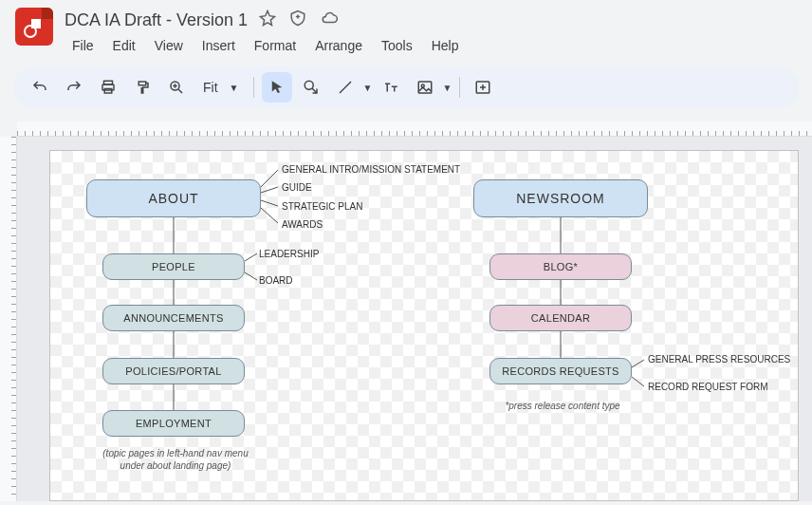  What do you see at coordinates (297, 188) in the screenshot?
I see `annotation: GUIDE` at bounding box center [297, 188].